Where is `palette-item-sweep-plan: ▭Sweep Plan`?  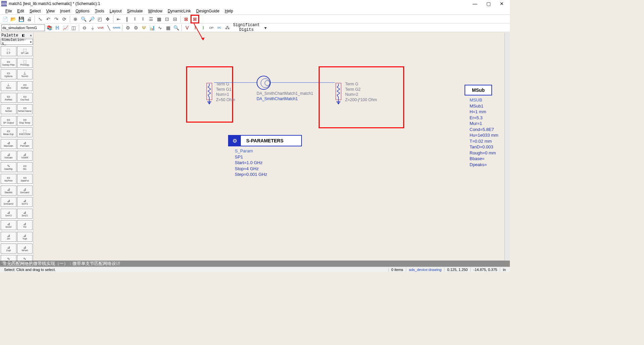 palette-item-sweep-plan: ▭Sweep Plan is located at coordinates (9, 63).